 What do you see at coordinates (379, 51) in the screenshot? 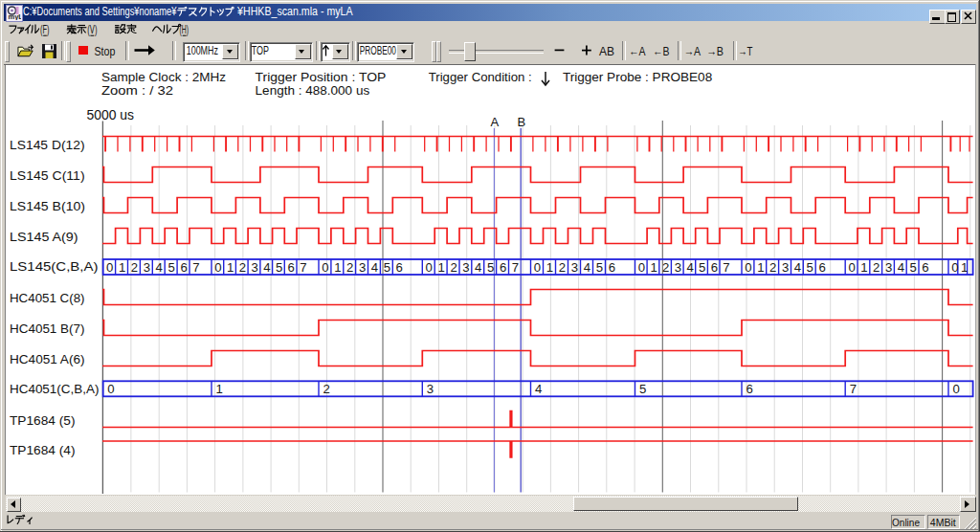
I see `svg-text: PROBE00` at bounding box center [379, 51].